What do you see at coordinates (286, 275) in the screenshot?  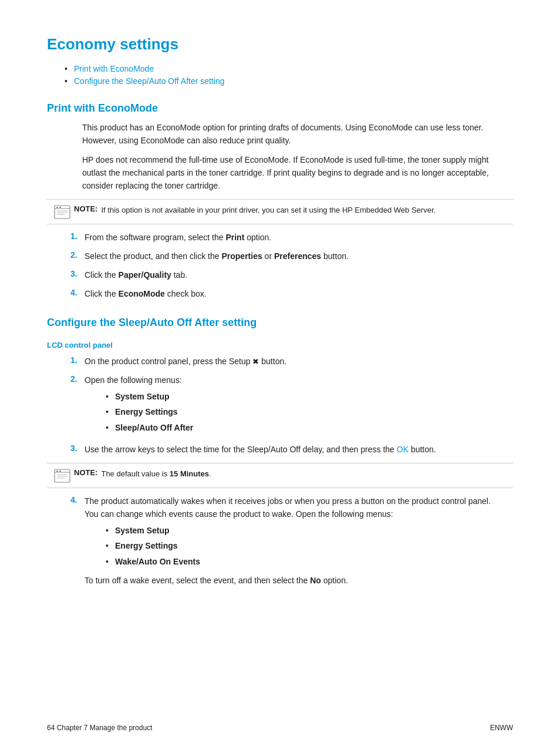 I see `step-3: 3. Click the Paper/Quality tab.` at bounding box center [286, 275].